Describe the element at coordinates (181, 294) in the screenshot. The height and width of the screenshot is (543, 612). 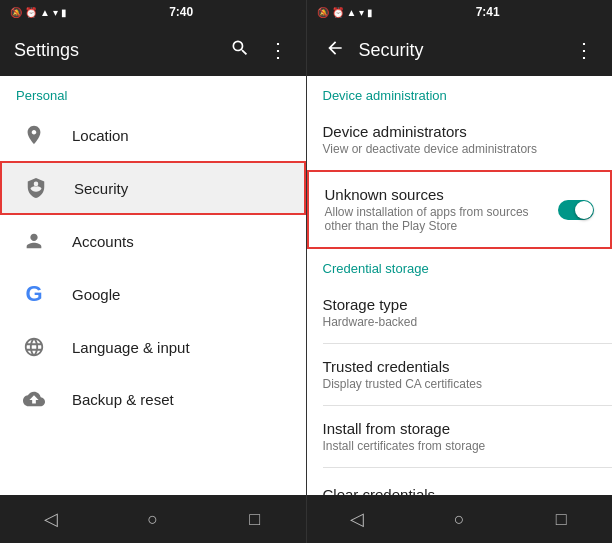
I see `google-text: Google` at that location.